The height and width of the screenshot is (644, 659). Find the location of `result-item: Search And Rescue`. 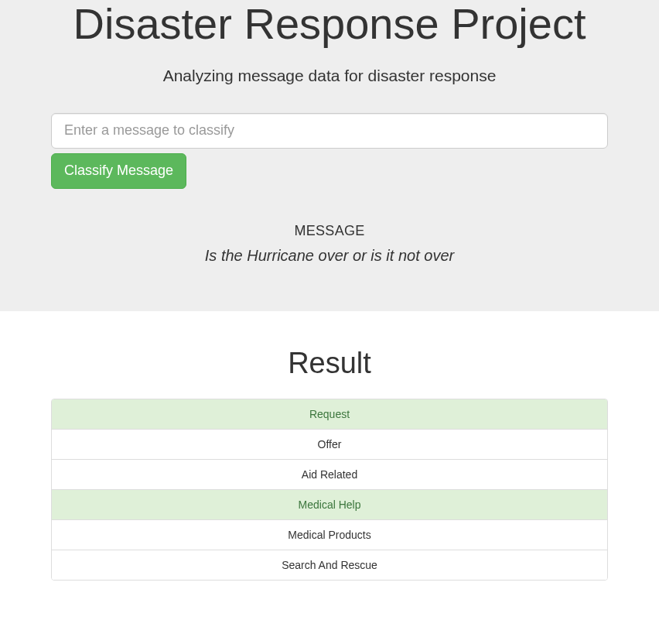

result-item: Search And Rescue is located at coordinates (330, 565).